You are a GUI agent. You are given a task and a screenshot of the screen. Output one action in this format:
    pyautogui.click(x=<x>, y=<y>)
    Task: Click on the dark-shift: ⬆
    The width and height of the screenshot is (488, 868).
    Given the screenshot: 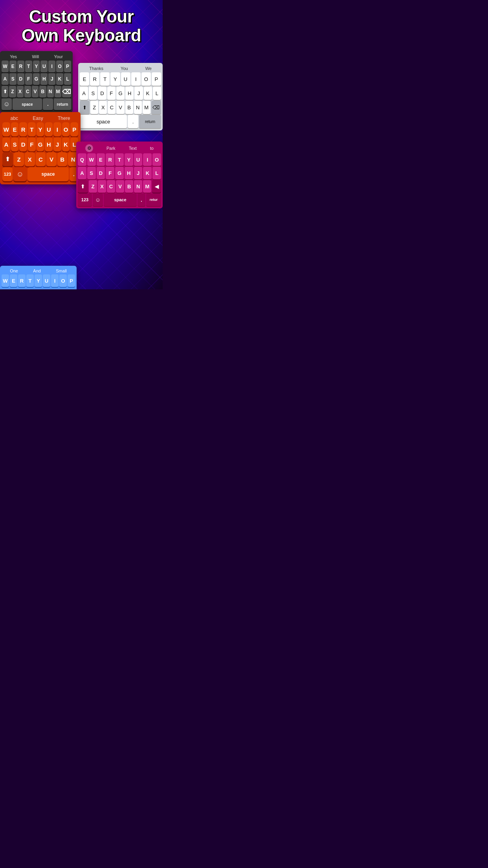 What is the action you would take?
    pyautogui.click(x=5, y=92)
    